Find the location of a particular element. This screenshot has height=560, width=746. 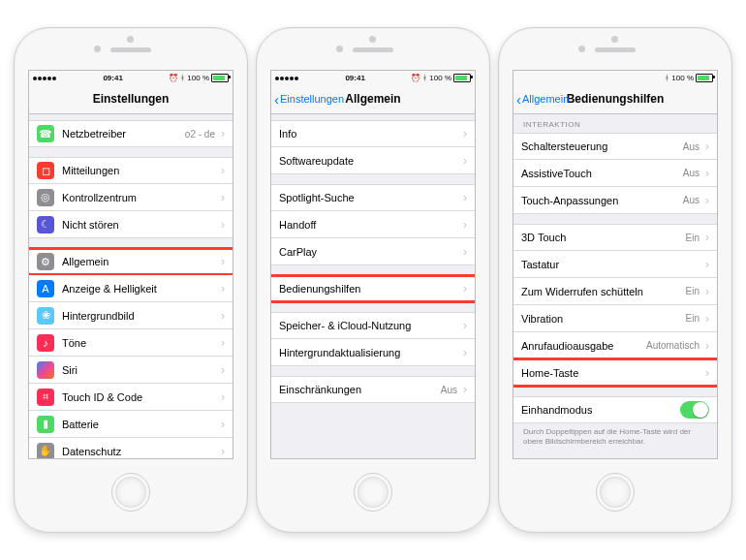

nav-back: ‹ Allgemein is located at coordinates (541, 99).